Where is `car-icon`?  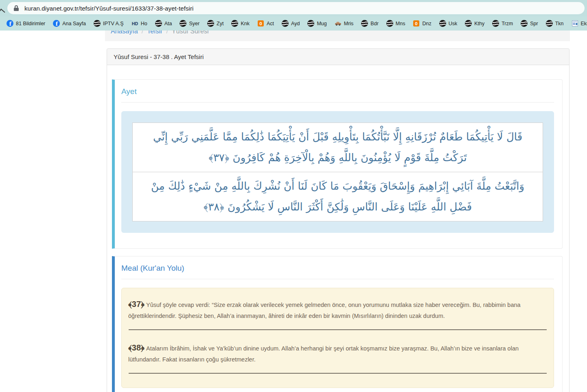
car-icon is located at coordinates (338, 24).